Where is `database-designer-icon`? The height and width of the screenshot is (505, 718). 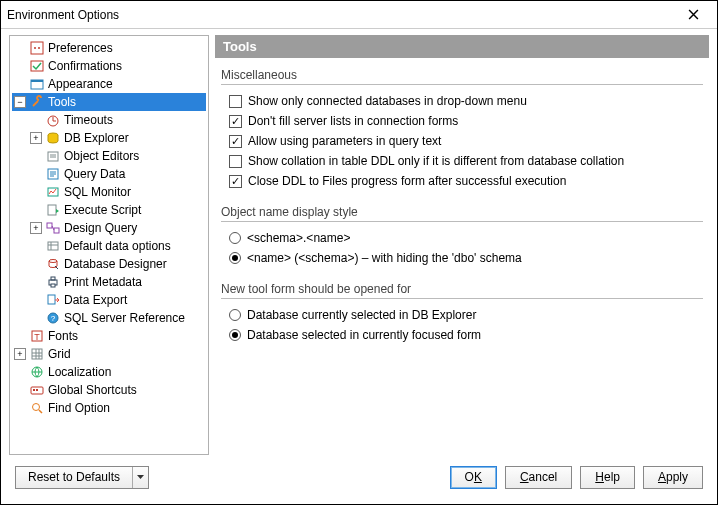 database-designer-icon is located at coordinates (53, 264).